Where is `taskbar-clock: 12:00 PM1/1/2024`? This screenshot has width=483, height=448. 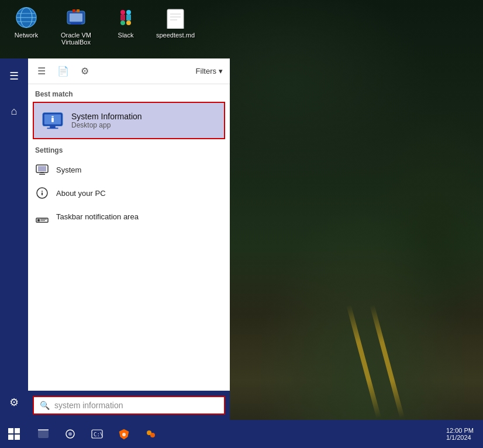 taskbar-clock: 12:00 PM1/1/2024 is located at coordinates (462, 434).